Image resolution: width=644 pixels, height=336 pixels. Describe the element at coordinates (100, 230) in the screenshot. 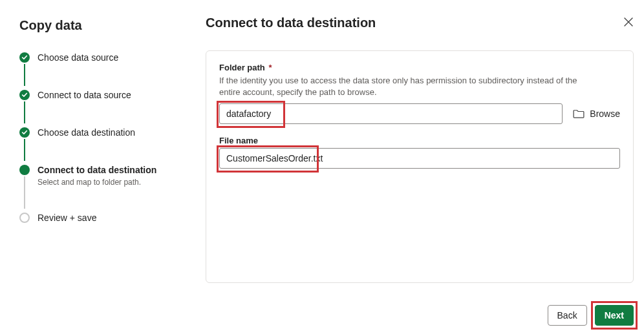

I see `step-review-save: Review + save` at that location.